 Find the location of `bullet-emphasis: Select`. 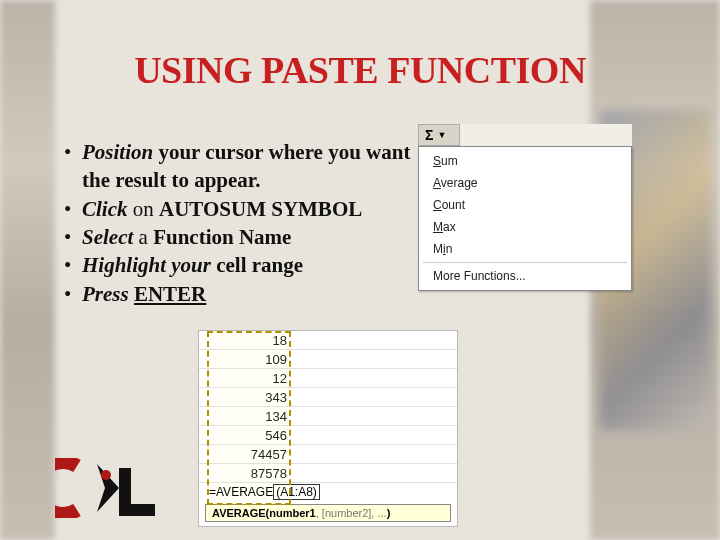

bullet-emphasis: Select is located at coordinates (108, 237).